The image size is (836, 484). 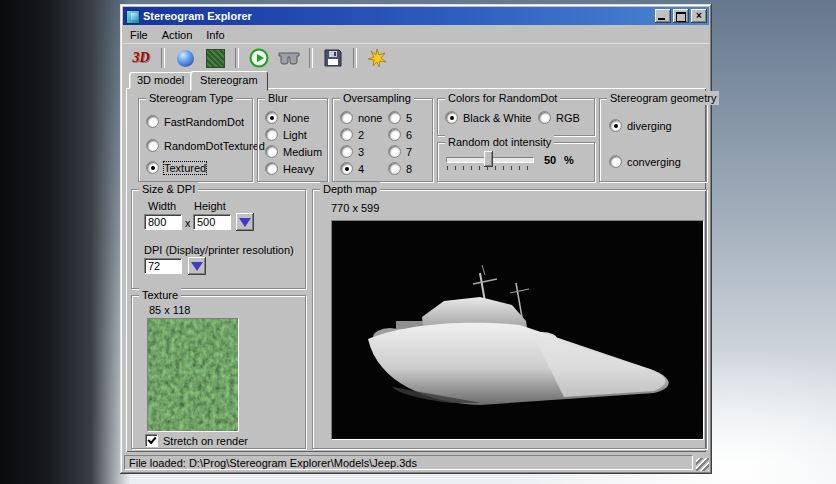 I want to click on radio-blur-medium: Medium, so click(x=294, y=152).